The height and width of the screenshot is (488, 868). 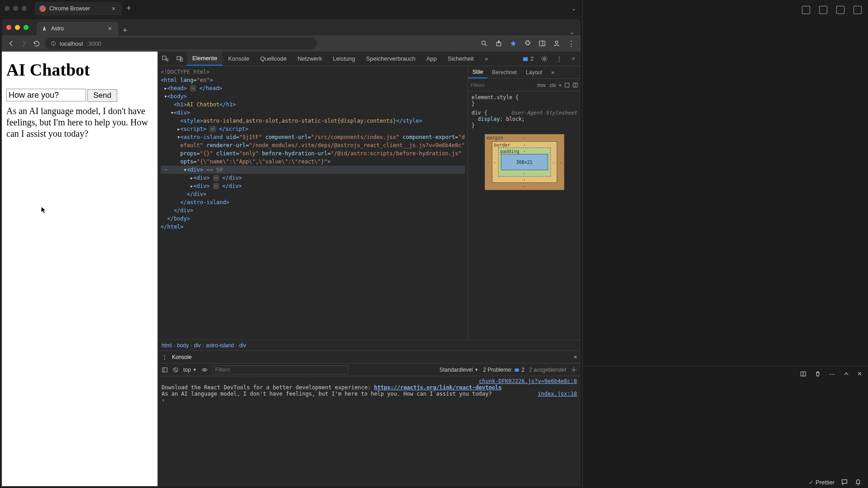 What do you see at coordinates (369, 418) in the screenshot?
I see `console-drawer: ⋮ Konsole ×` at bounding box center [369, 418].